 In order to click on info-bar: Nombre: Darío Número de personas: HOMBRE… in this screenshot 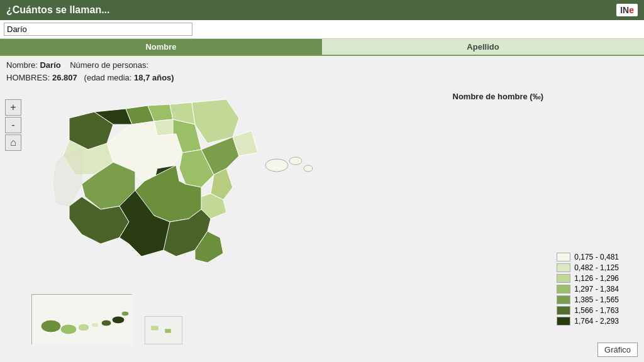, I will do `click(322, 72)`.